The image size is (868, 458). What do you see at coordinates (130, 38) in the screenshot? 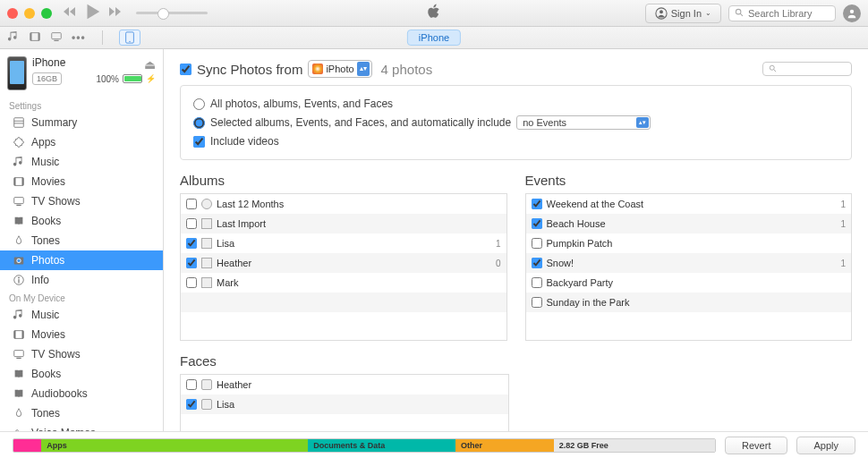
I see `device-button` at bounding box center [130, 38].